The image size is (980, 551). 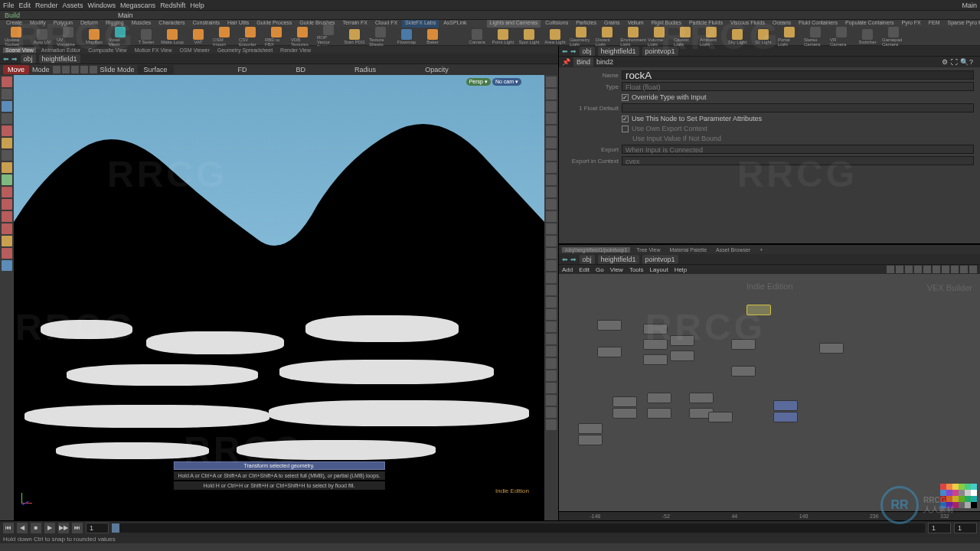 I want to click on help-icon: ?, so click(x=973, y=62).